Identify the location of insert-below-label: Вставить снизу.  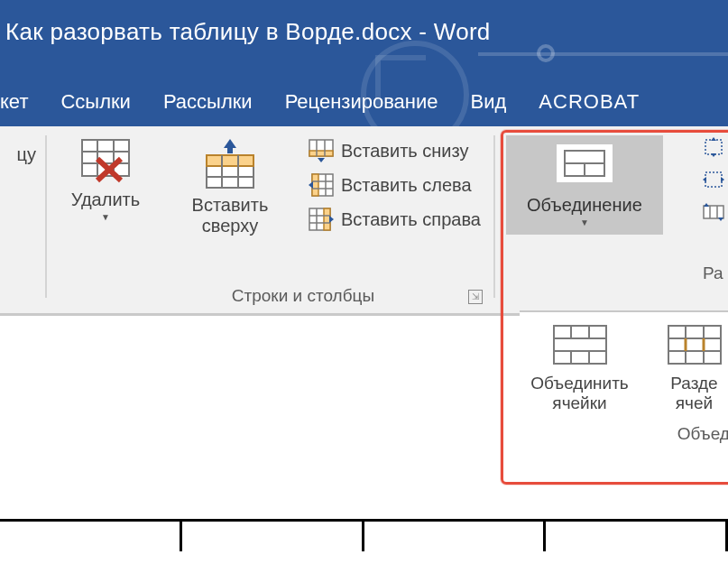
(405, 152).